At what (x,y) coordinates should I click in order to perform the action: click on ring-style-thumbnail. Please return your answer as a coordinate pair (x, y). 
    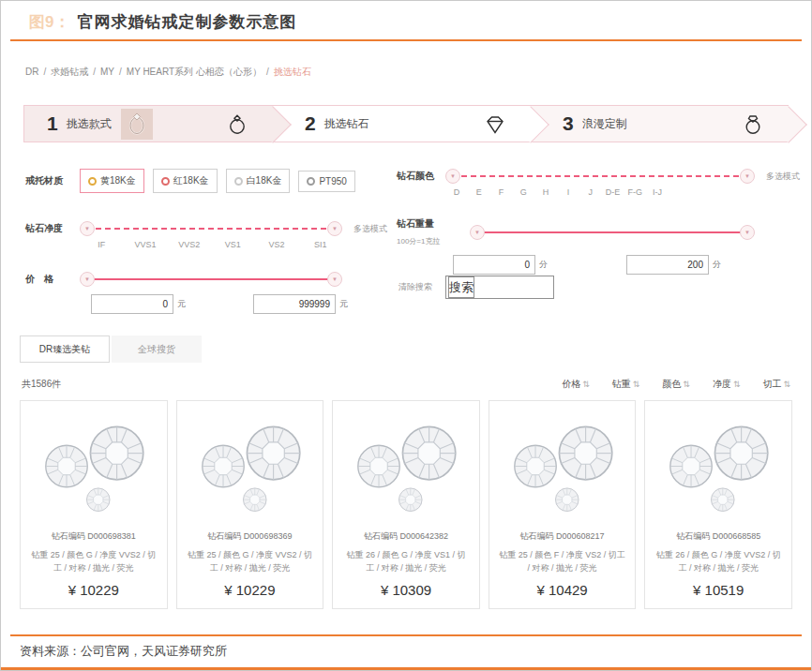
    Looking at the image, I should click on (137, 124).